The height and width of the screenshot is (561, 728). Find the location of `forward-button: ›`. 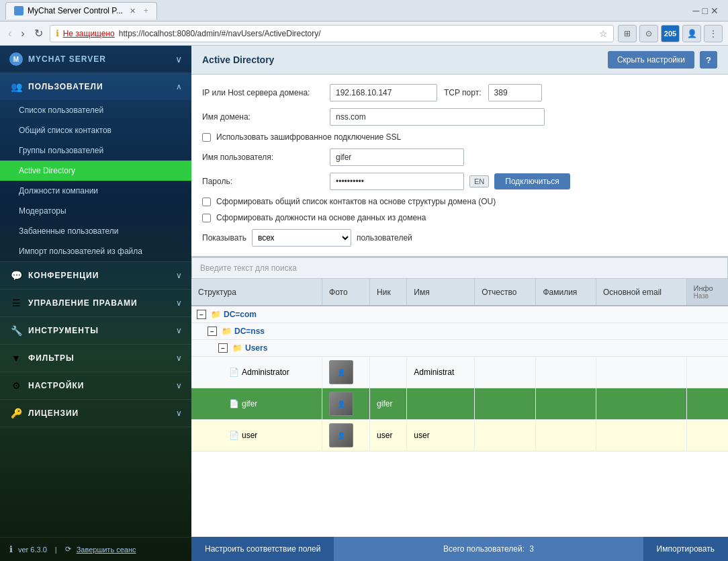

forward-button: › is located at coordinates (23, 34).